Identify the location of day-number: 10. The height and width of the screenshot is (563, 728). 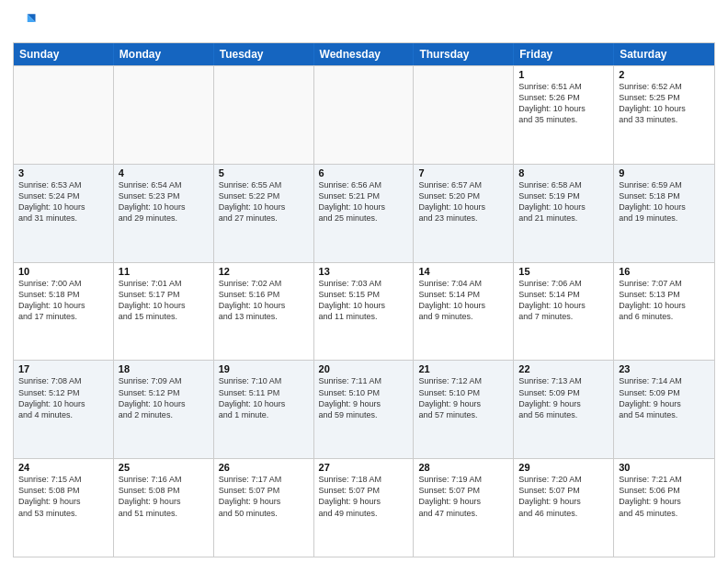
(63, 271).